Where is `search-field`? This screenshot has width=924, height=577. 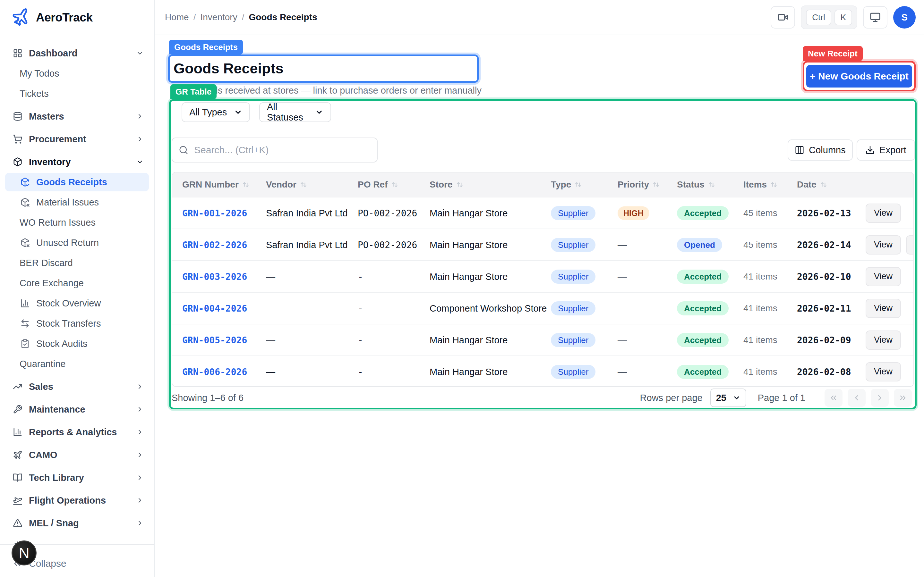 search-field is located at coordinates (275, 150).